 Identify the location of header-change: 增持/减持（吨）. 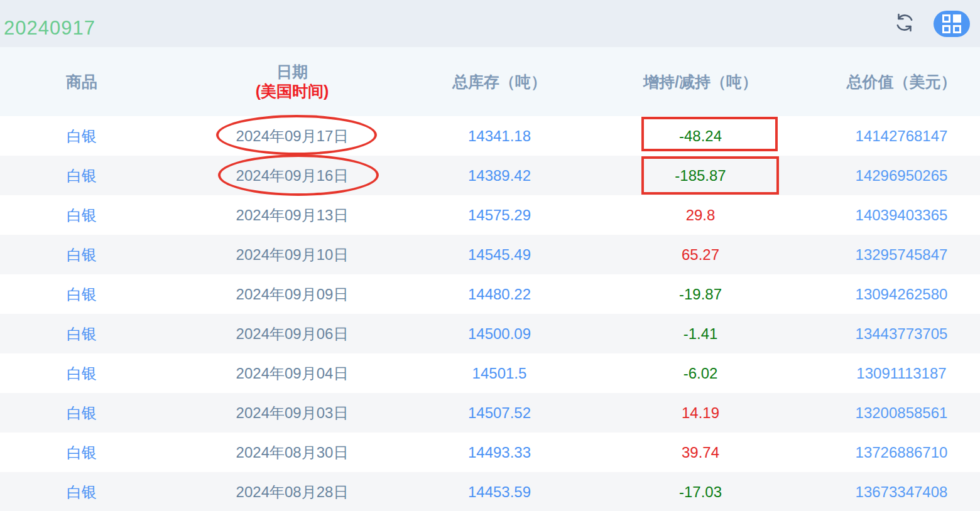
(700, 82).